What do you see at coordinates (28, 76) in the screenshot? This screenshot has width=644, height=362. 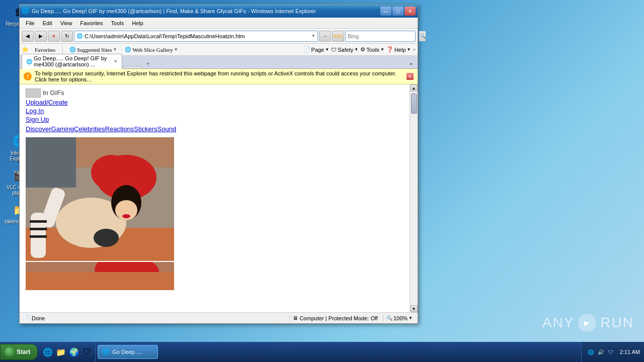 I see `security-icon: !` at bounding box center [28, 76].